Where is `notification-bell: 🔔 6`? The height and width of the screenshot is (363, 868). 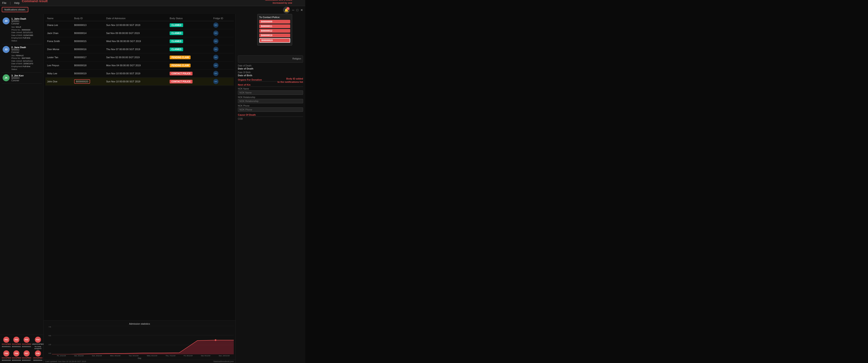 notification-bell: 🔔 6 is located at coordinates (286, 10).